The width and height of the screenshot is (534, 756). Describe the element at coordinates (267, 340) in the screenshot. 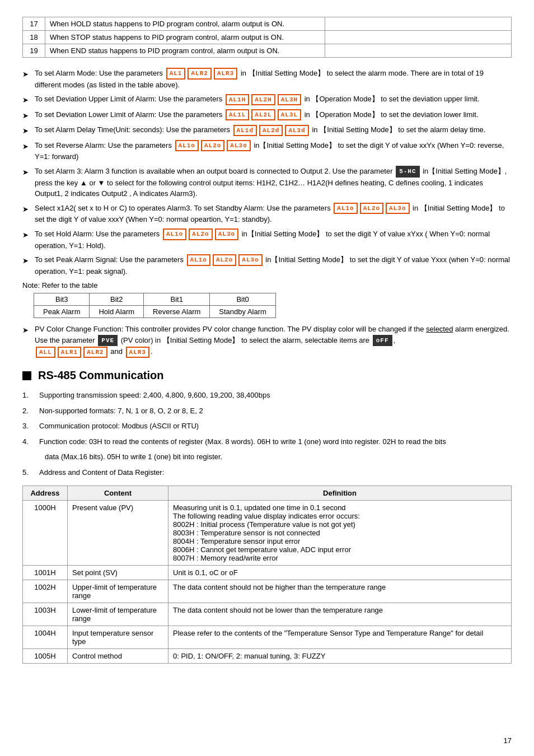

I see `pv-color-section: ➤PV Color Change Function: This controll…` at that location.